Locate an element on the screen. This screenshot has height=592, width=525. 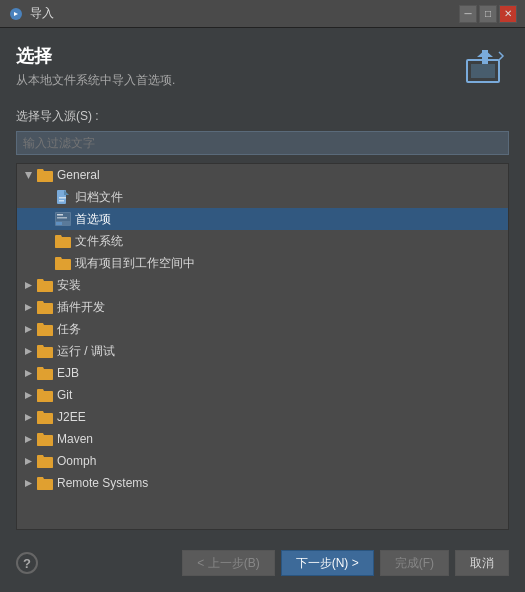
tree-item-preferences: 首选项 is located at coordinates (262, 219).